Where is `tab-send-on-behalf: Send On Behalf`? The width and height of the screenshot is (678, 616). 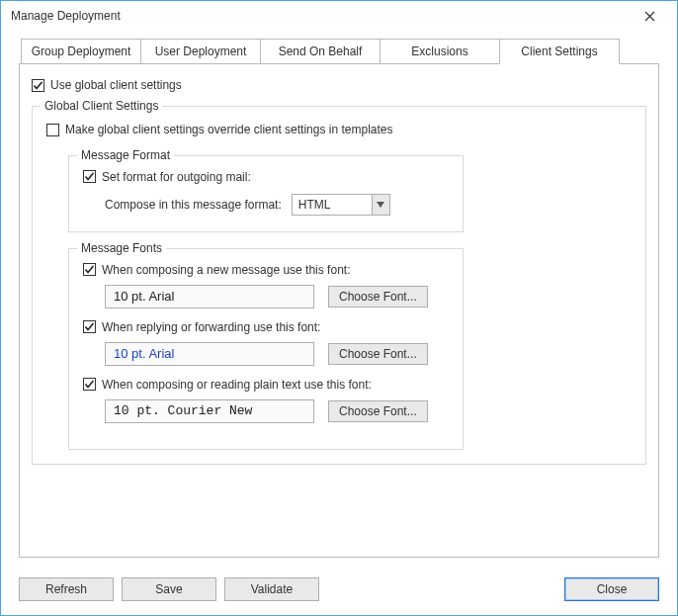 tab-send-on-behalf: Send On Behalf is located at coordinates (320, 51).